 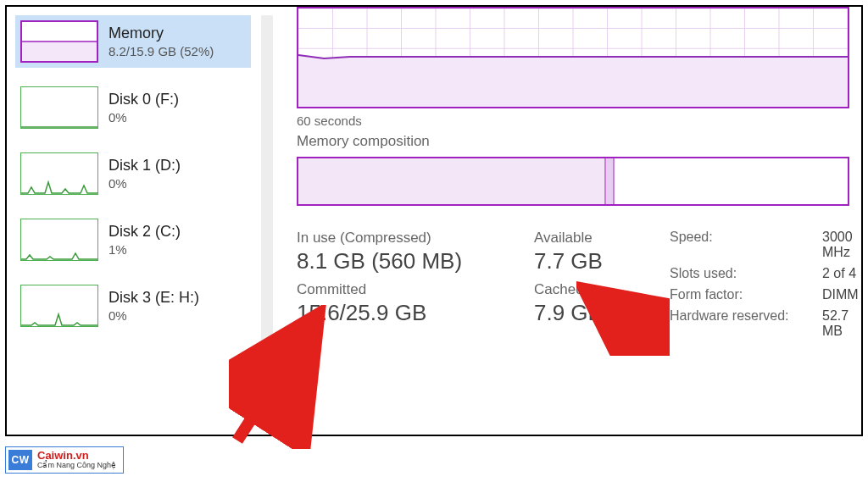 I want to click on memory-composition-bar, so click(x=573, y=181).